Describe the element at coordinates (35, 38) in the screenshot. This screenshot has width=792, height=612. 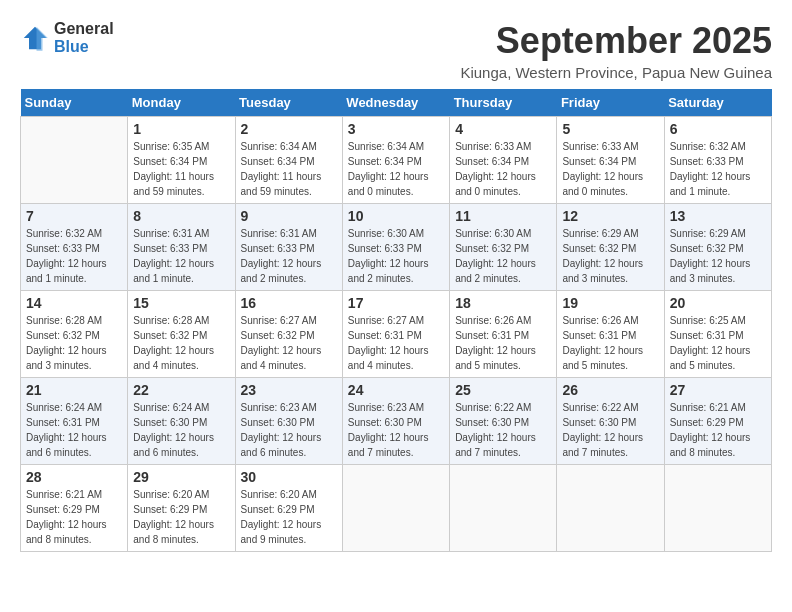
I see `logo-icon` at that location.